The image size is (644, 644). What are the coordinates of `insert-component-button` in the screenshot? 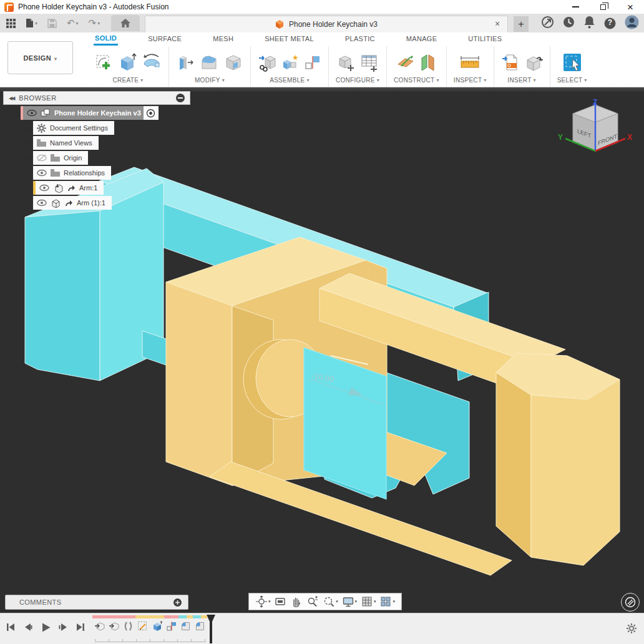 It's located at (267, 62).